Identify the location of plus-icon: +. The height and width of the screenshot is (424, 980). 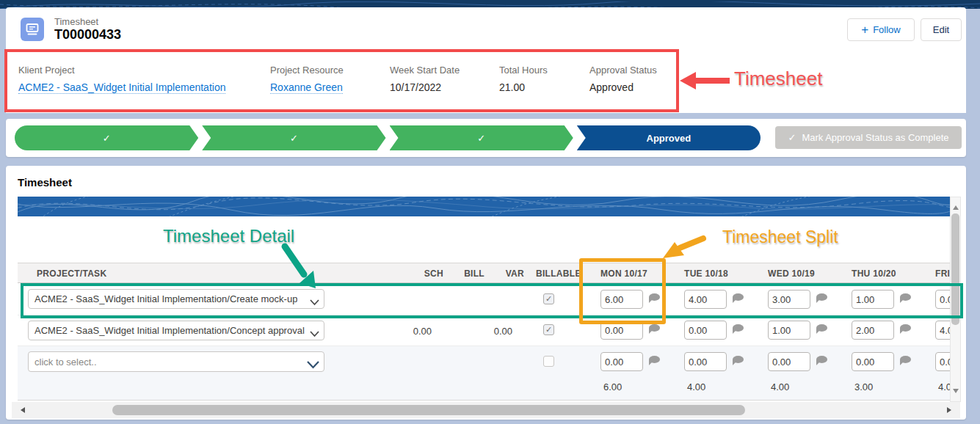
(865, 29).